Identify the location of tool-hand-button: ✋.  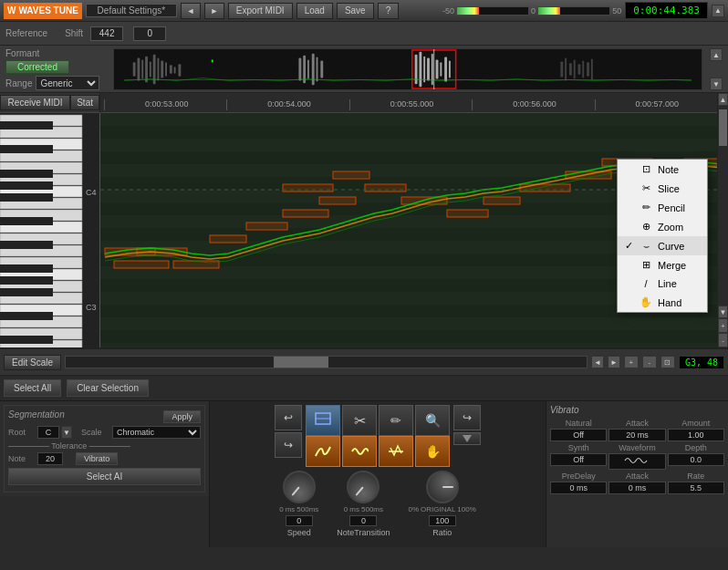
(432, 451).